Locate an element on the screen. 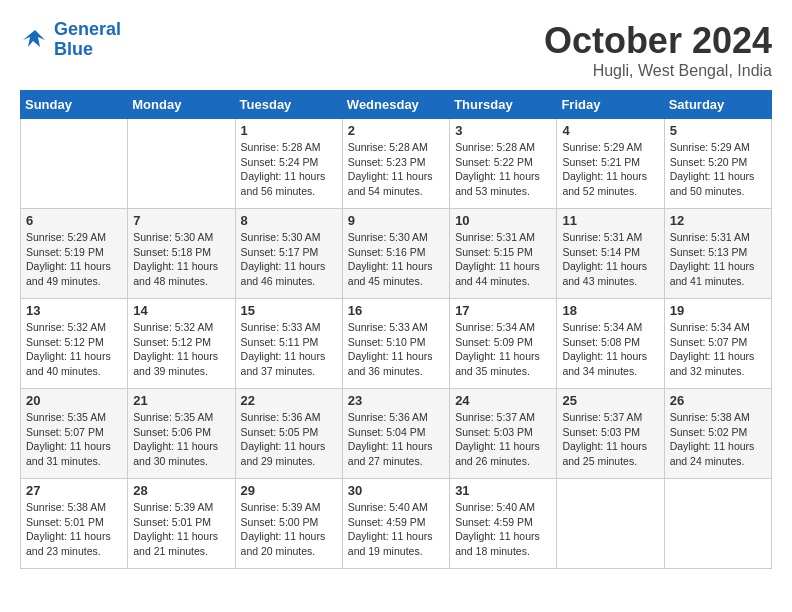 This screenshot has width=792, height=612. logo-line1: General is located at coordinates (88, 29).